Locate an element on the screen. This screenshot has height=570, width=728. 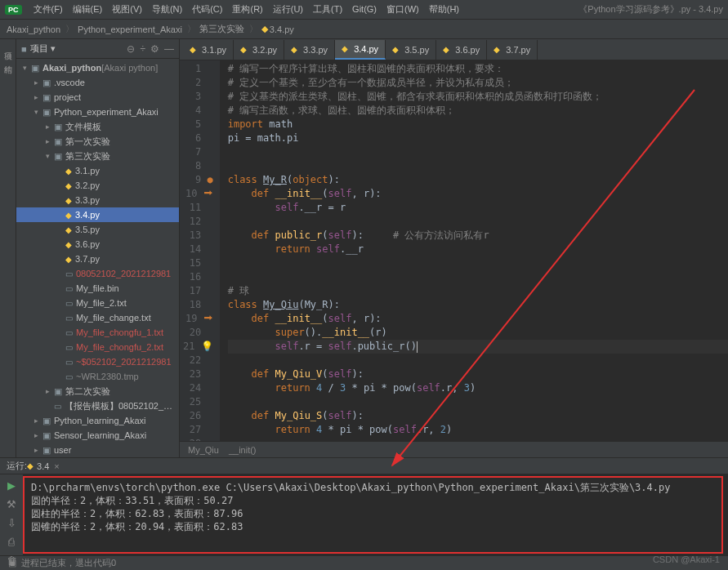
breadcrumb-item: 3.4.py is located at coordinates (282, 29).